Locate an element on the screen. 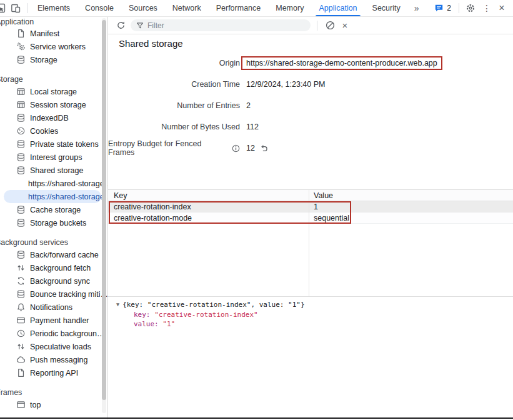 This screenshot has height=420, width=513. cookie-icon is located at coordinates (21, 131).